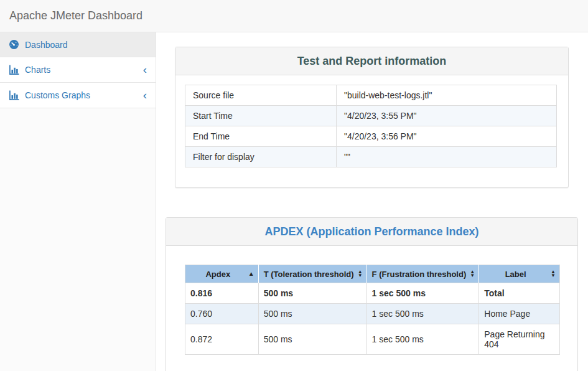 The image size is (588, 371). What do you see at coordinates (46, 45) in the screenshot?
I see `sidebar-item-label: Dashboard` at bounding box center [46, 45].